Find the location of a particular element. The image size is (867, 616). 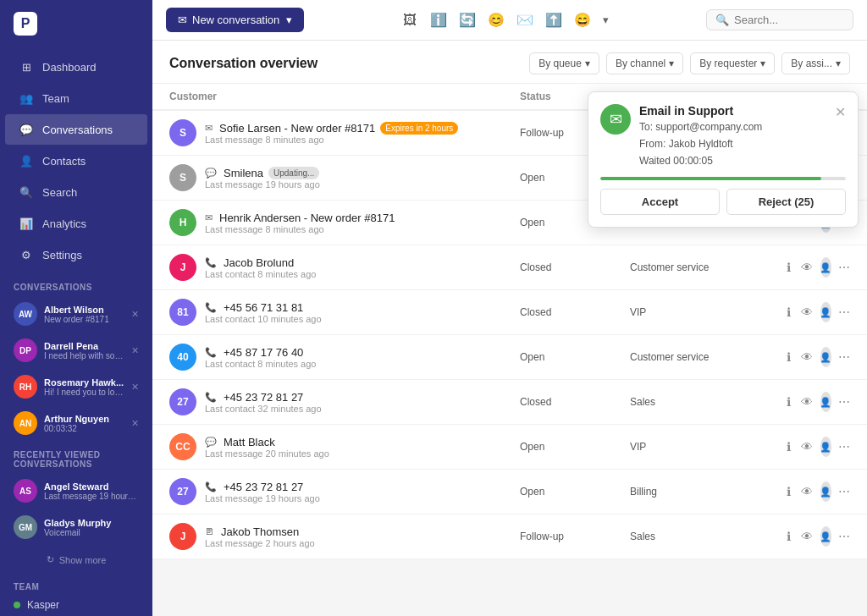

filter-by-queue: By queue ▾ is located at coordinates (564, 63).